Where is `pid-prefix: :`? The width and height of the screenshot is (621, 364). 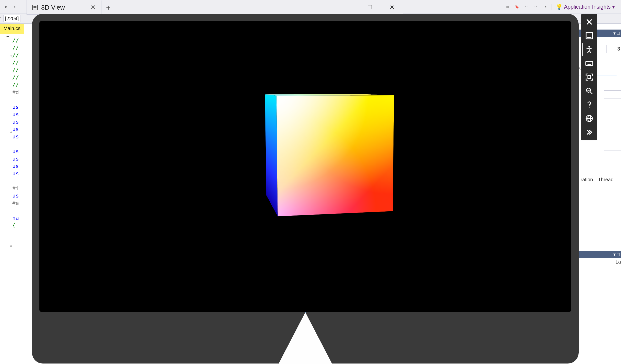
pid-prefix: : is located at coordinates (1, 19).